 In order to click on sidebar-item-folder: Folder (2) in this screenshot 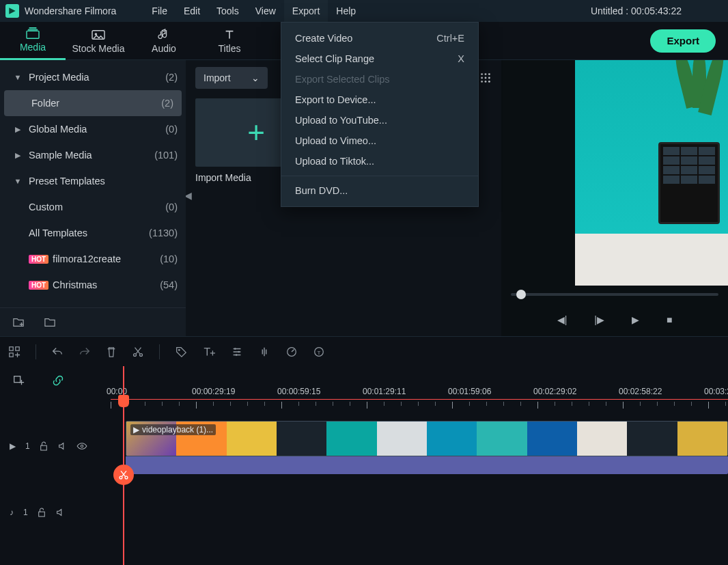, I will do `click(93, 103)`.